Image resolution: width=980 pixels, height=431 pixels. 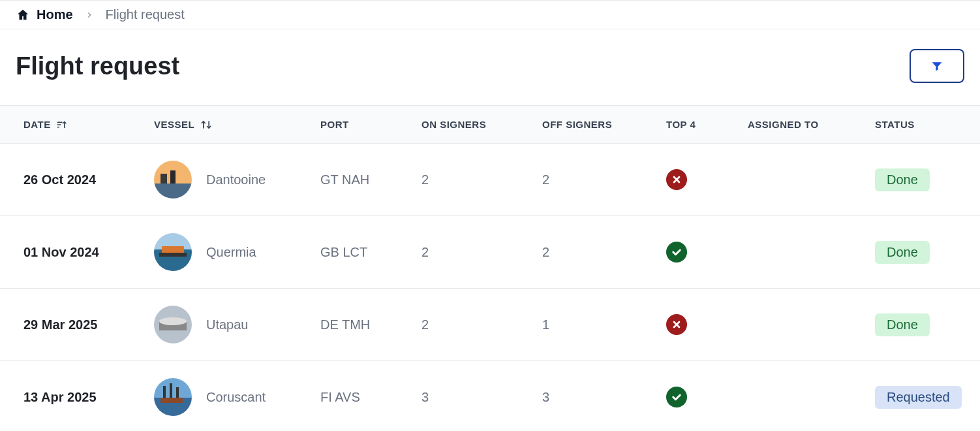 I want to click on page-title: Flight request, so click(x=98, y=67).